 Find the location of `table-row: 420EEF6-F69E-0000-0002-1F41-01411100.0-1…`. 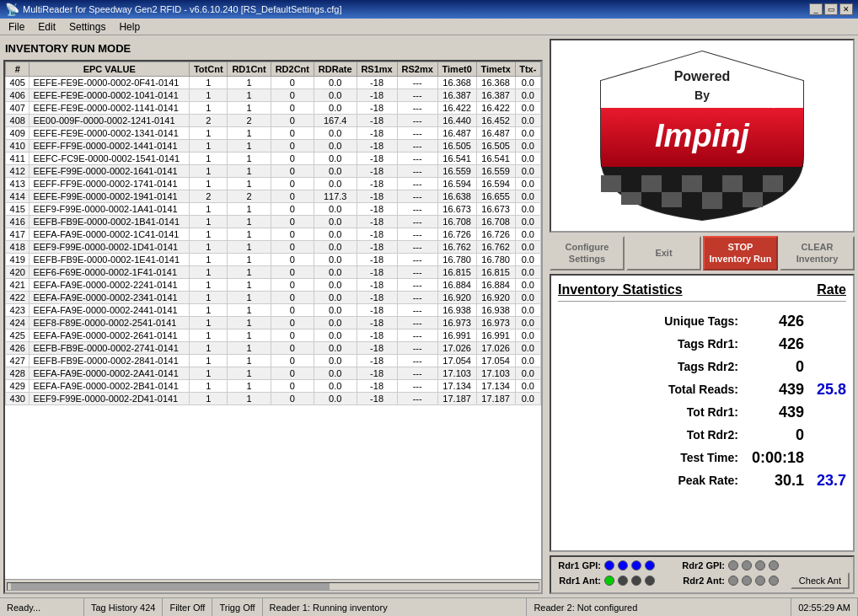

table-row: 420EEF6-F69E-0000-0002-1F41-01411100.0-1… is located at coordinates (273, 273).